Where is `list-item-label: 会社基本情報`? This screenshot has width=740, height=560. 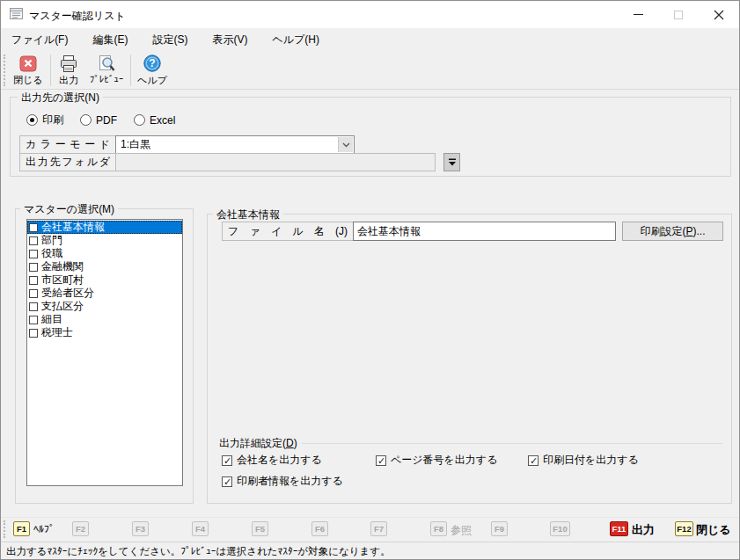
list-item-label: 会社基本情報 is located at coordinates (73, 227).